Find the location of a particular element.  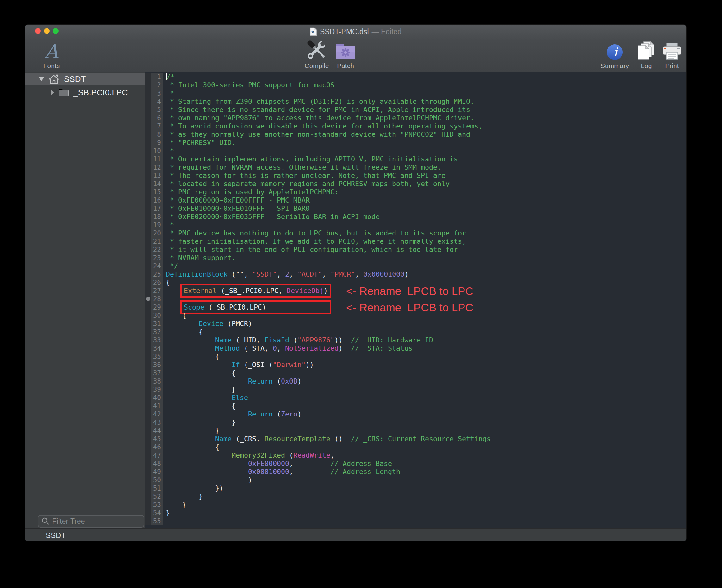

code-line: 6 * own naming "APP9876" to access this … is located at coordinates (416, 118).